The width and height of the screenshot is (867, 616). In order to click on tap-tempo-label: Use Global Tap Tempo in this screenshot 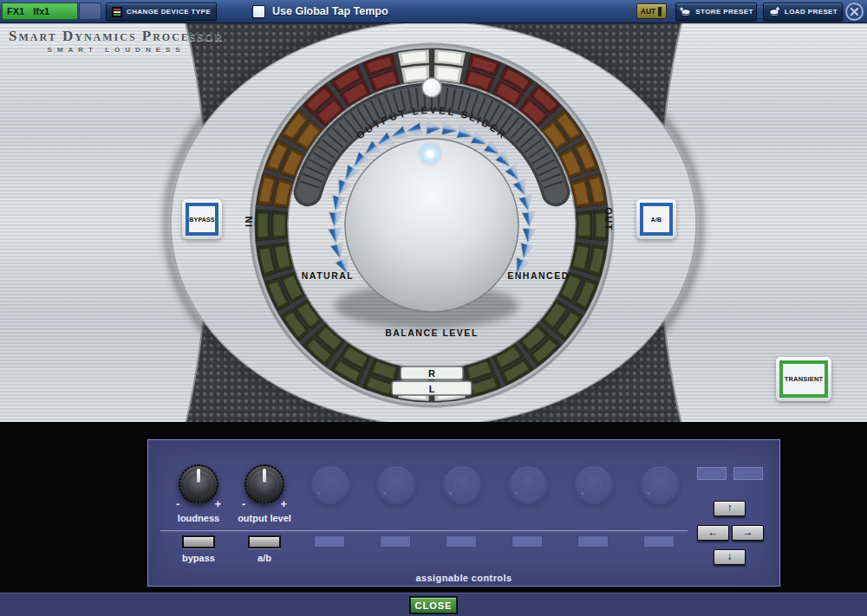, I will do `click(330, 11)`.